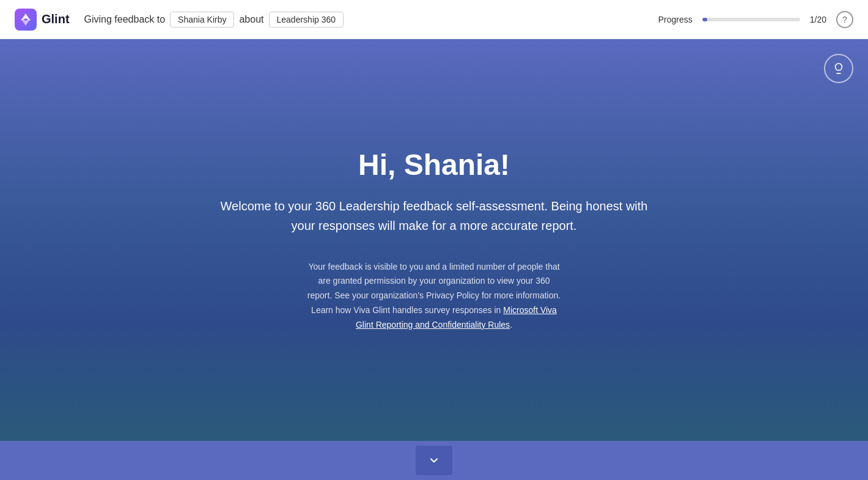  Describe the element at coordinates (56, 20) in the screenshot. I see `logo-text: Glint` at that location.